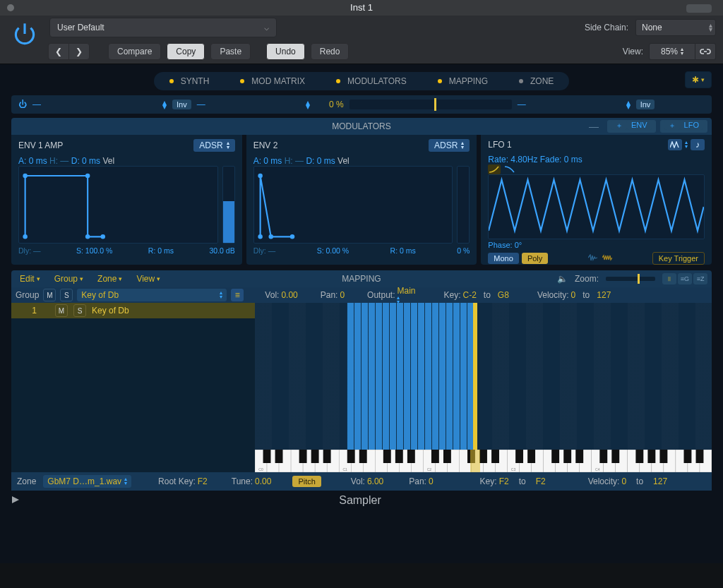 The width and height of the screenshot is (723, 588). Describe the element at coordinates (403, 251) in the screenshot. I see `env2-release: R: 0 ms` at that location.